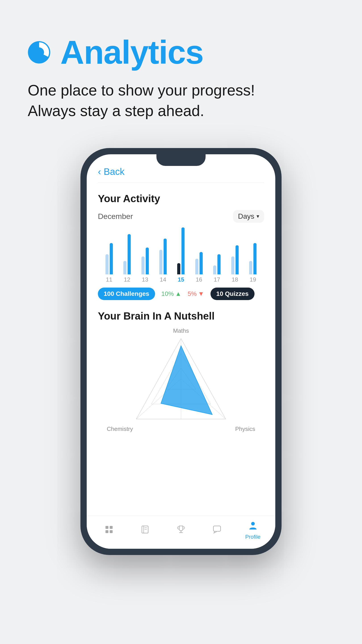 The image size is (362, 644). Describe the element at coordinates (181, 52) in the screenshot. I see `hero-title-row: Analytics` at that location.